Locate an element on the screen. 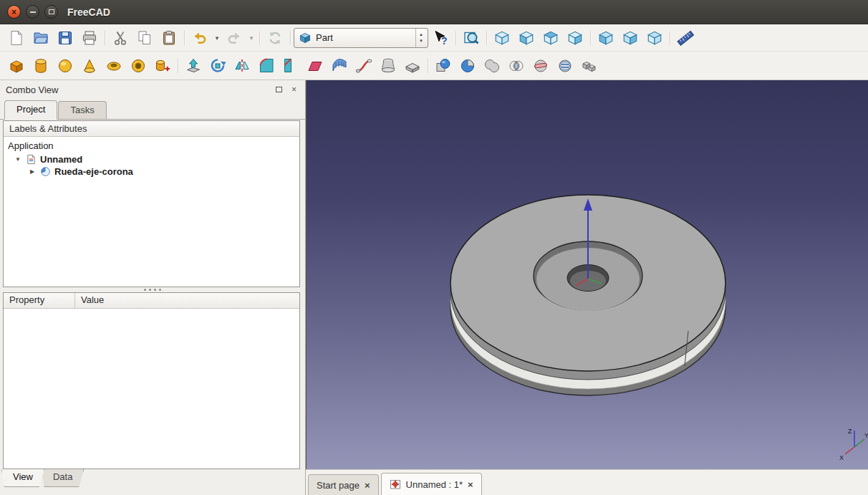 This screenshot has width=868, height=495. document-tab-bar: Start page × Unnamed : 1* × is located at coordinates (587, 482).